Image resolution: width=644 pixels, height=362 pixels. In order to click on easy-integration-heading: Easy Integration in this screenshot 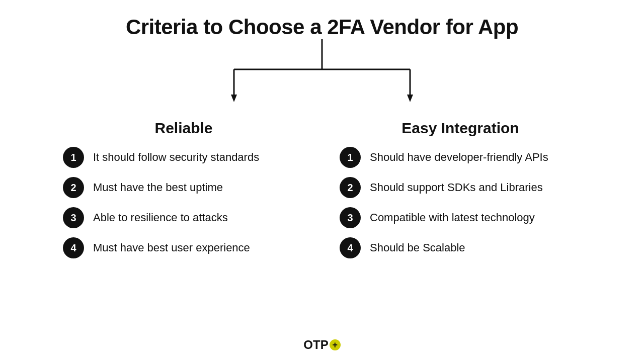, I will do `click(460, 128)`.